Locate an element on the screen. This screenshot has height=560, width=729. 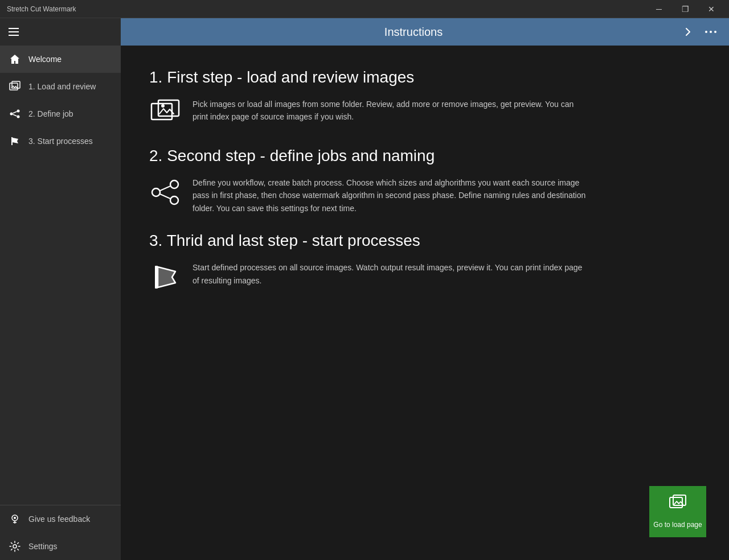
titlebar: Stretch Cut Watermark ─ ❐ ✕ is located at coordinates (364, 9).